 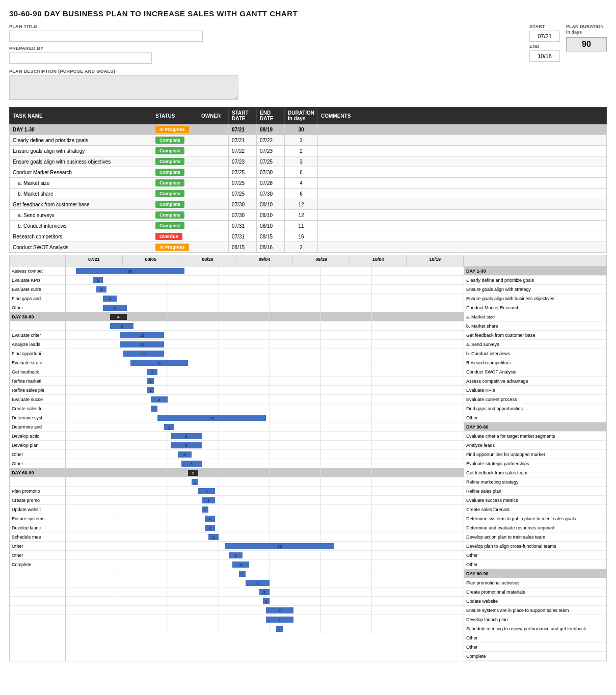 What do you see at coordinates (38, 458) in the screenshot?
I see `gantt-labels: Assess competEvaluate KPIsEvaluate curre…` at bounding box center [38, 458].